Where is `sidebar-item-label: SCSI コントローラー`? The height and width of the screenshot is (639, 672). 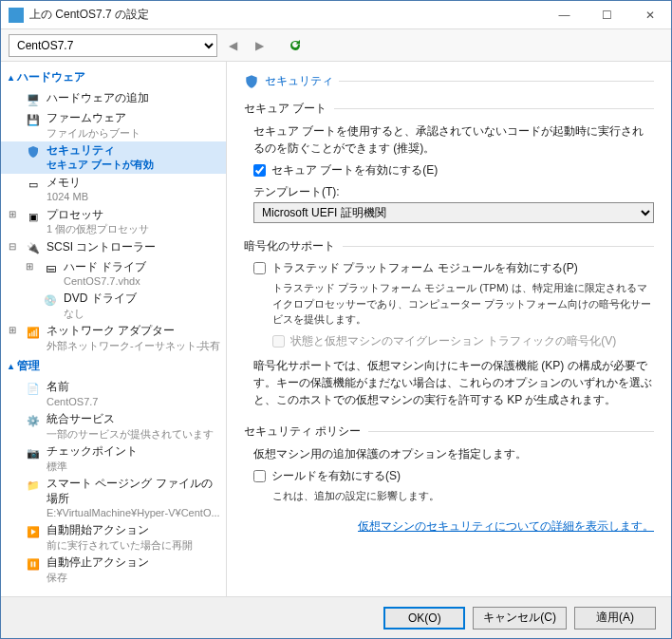 sidebar-item-label: SCSI コントローラー is located at coordinates (135, 248).